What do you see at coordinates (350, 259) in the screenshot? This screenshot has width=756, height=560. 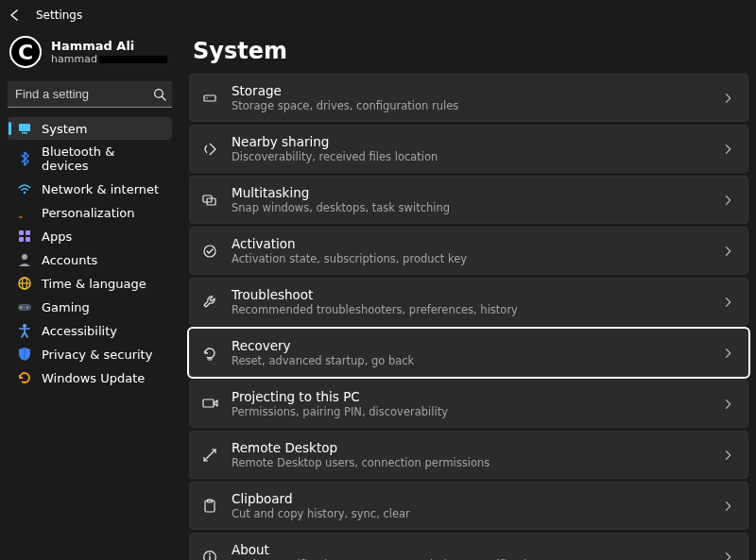 I see `option-subtitle: Activation state, subscriptions, product…` at bounding box center [350, 259].